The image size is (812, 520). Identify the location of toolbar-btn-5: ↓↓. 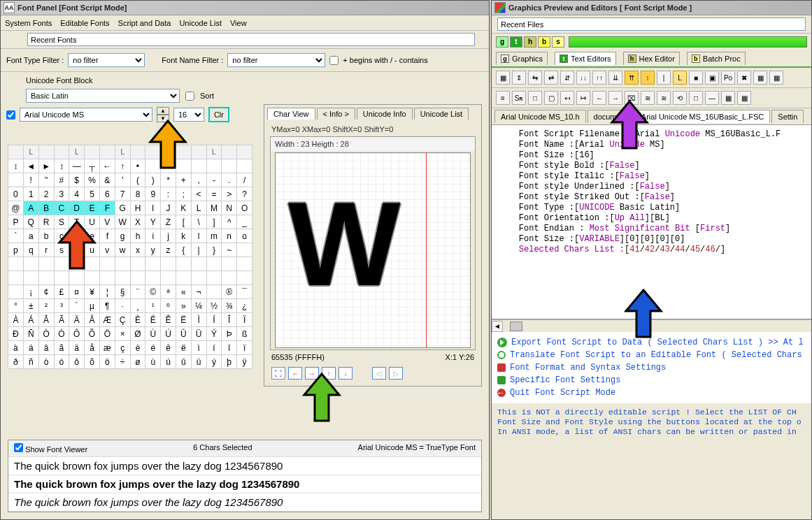
(583, 78).